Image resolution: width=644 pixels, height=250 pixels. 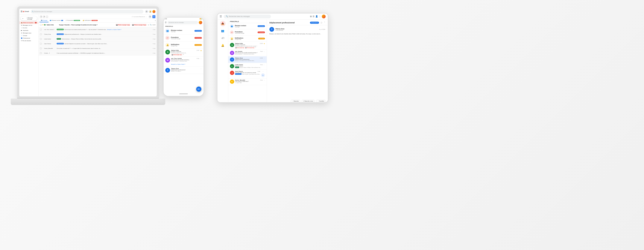 What do you see at coordinates (248, 46) in the screenshot?
I see `tablet-email-row: S Sabine Kulla 11h30 Voyage à Yosemite P…` at bounding box center [248, 46].